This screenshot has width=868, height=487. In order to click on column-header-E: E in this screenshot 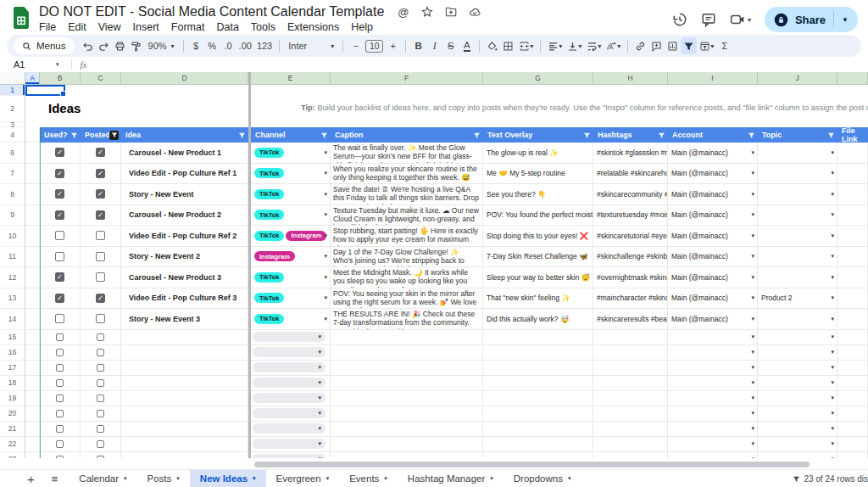, I will do `click(291, 78)`.